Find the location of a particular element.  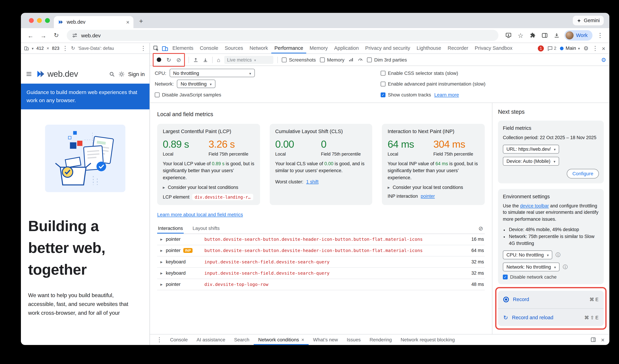

interaction-row: pointer button.devsite-search-button.dev… is located at coordinates (321, 239).